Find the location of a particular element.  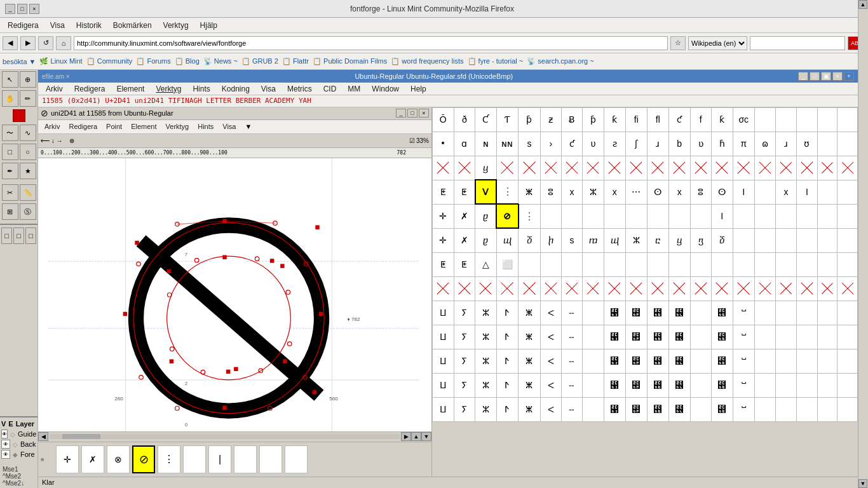

menu-historik: Historik is located at coordinates (89, 25).